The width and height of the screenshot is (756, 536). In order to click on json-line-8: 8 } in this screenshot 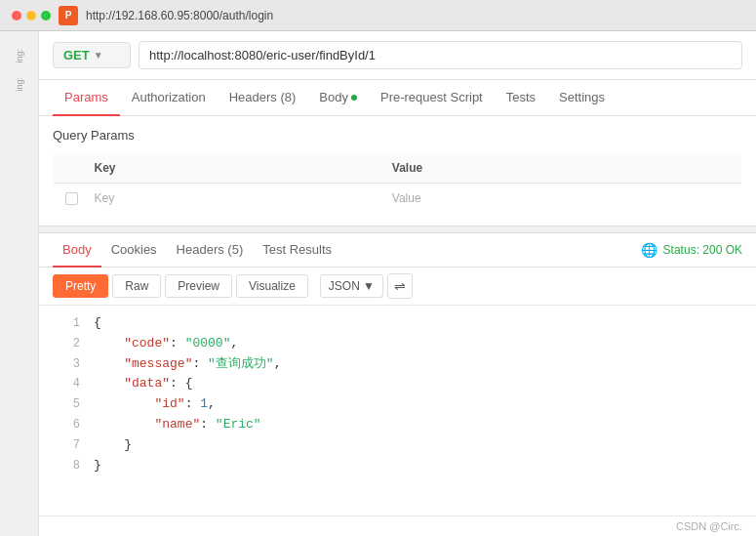, I will do `click(398, 467)`.